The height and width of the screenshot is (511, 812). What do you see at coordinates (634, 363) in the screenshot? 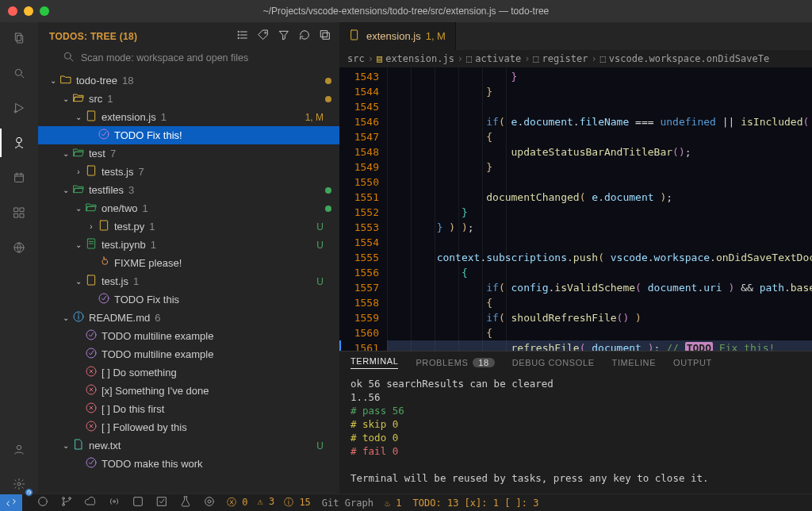
I see `panel-tab-timeline: TIMELINE` at bounding box center [634, 363].